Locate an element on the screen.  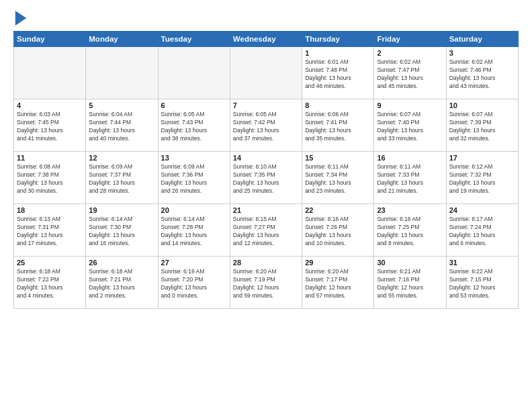
cell-text: Sunrise: 6:11 AMSunset: 7:33 PMDaylight:… is located at coordinates (410, 179).